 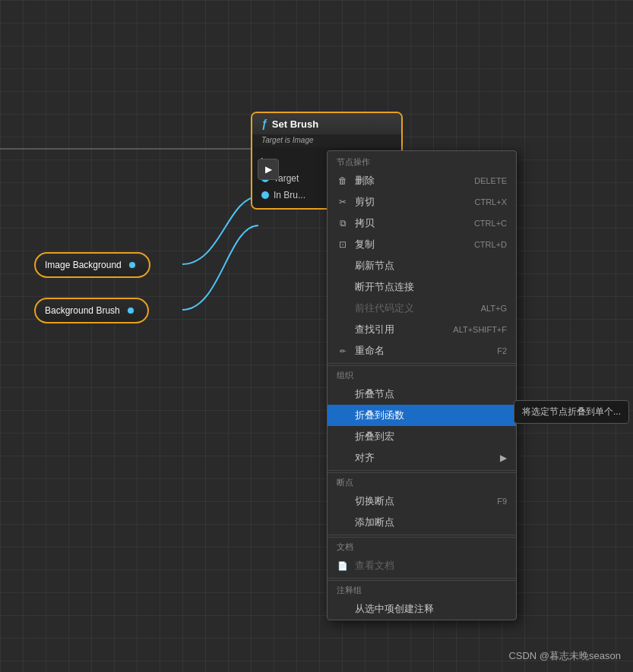 I want to click on delete-label: 删除, so click(x=412, y=181).